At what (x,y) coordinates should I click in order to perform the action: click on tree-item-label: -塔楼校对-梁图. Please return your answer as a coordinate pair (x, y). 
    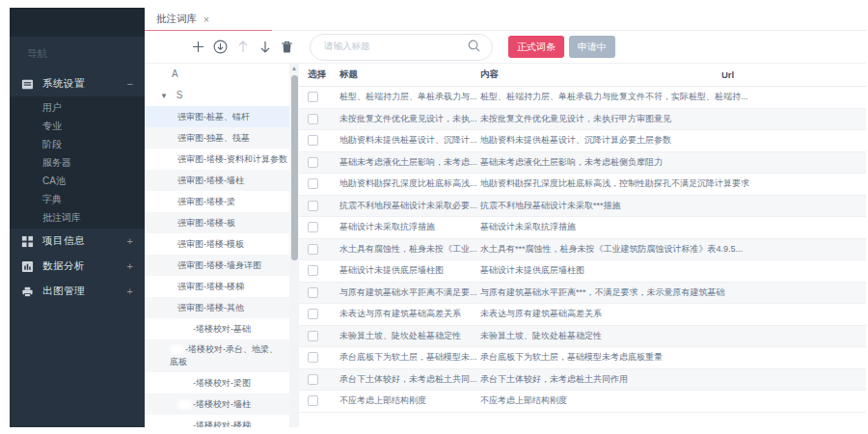
    Looking at the image, I should click on (222, 383).